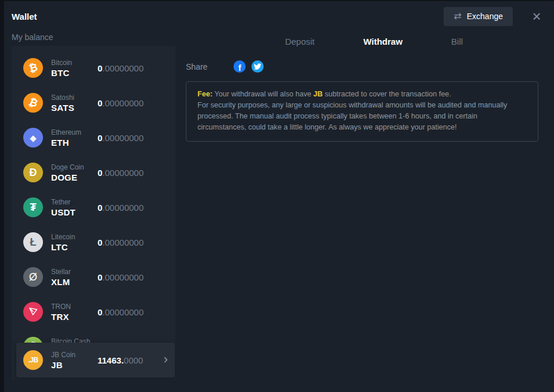  Describe the element at coordinates (362, 116) in the screenshot. I see `fee-notice-body: For security purposes, any large or susp…` at that location.